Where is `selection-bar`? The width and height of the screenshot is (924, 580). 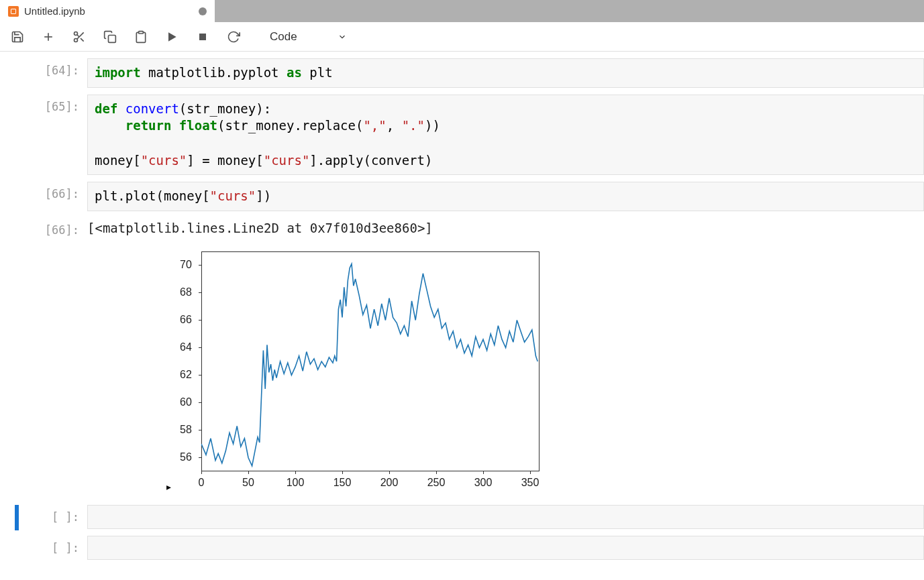
selection-bar is located at coordinates (17, 518).